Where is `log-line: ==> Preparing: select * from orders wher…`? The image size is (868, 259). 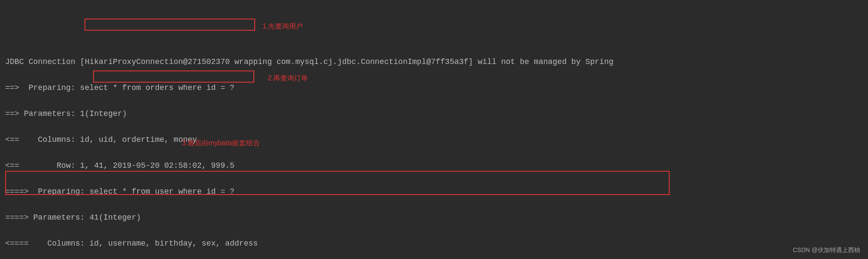
log-line: ==> Preparing: select * from orders wher… is located at coordinates (434, 88).